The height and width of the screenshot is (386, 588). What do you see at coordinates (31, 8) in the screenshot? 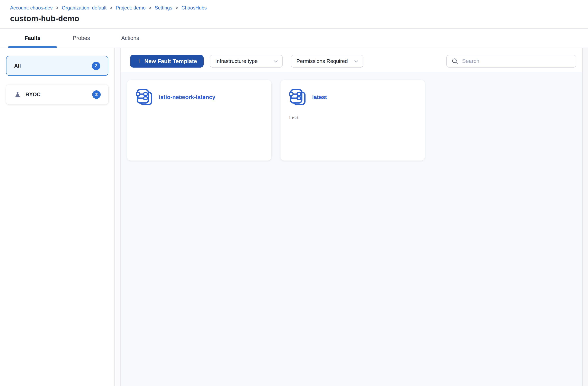
I see `breadcrumb-account-link: Account: chaos-dev` at bounding box center [31, 8].